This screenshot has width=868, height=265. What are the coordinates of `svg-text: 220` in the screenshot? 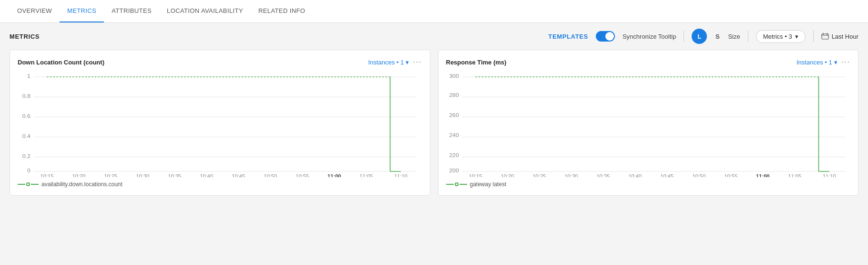 It's located at (454, 155).